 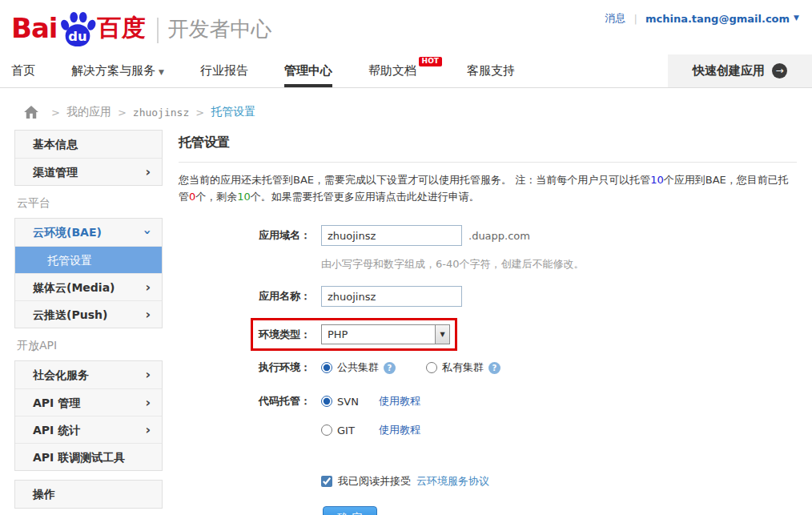 I want to click on service-agreement-link: 云环境服务协议, so click(x=453, y=481).